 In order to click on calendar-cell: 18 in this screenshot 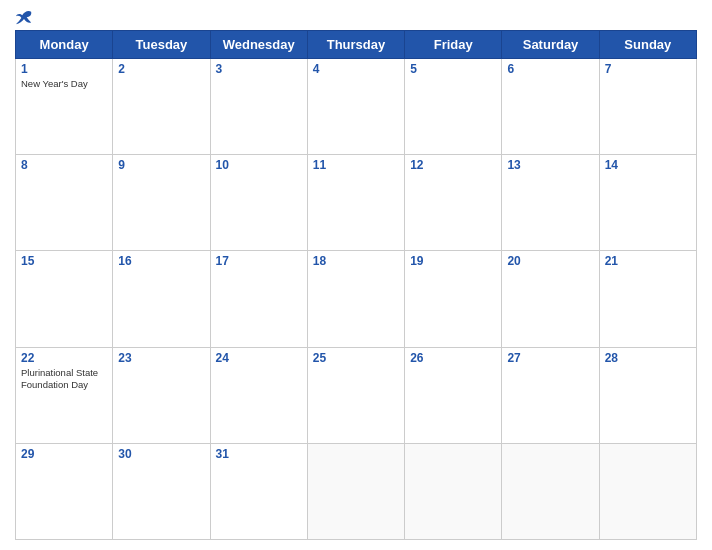, I will do `click(356, 299)`.